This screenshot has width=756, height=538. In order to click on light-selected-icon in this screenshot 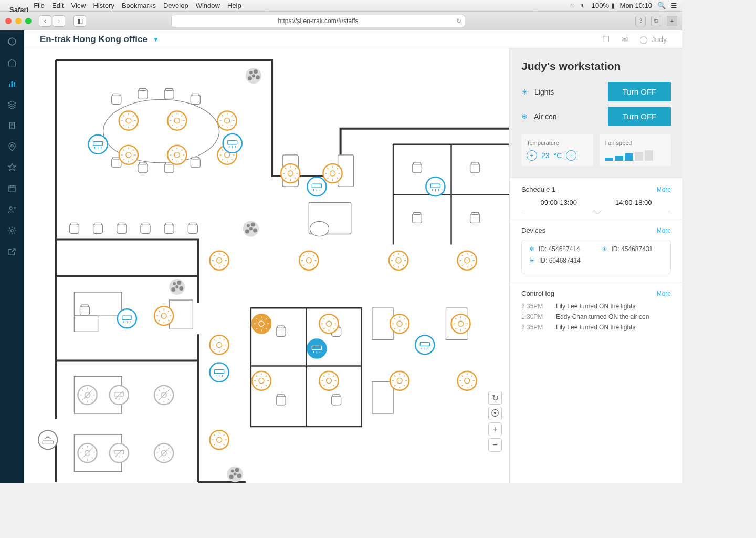, I will do `click(261, 324)`.